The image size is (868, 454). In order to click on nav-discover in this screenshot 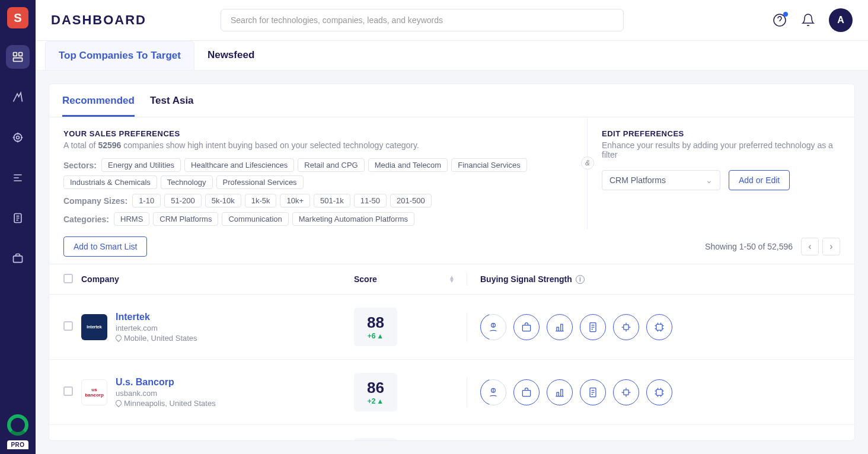, I will do `click(18, 97)`.